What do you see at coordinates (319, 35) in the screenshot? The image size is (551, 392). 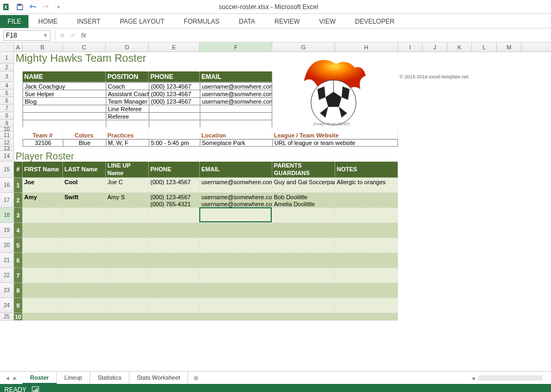 I see `formula-input` at bounding box center [319, 35].